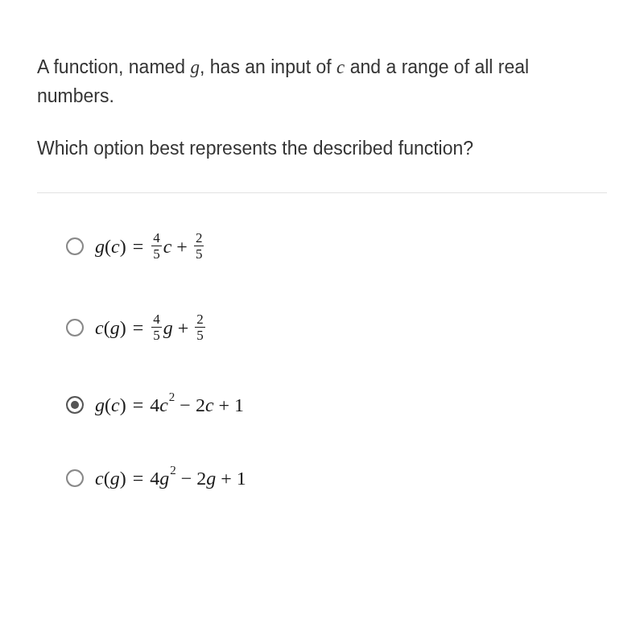 The image size is (644, 644). What do you see at coordinates (336, 478) in the screenshot?
I see `option-d: c(g)= 4g2−2g+1` at bounding box center [336, 478].